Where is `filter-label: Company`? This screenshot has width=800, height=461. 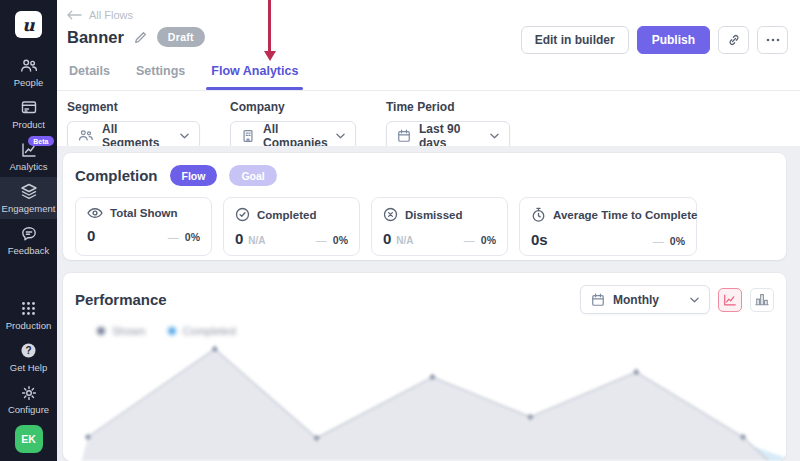
filter-label: Company is located at coordinates (293, 107).